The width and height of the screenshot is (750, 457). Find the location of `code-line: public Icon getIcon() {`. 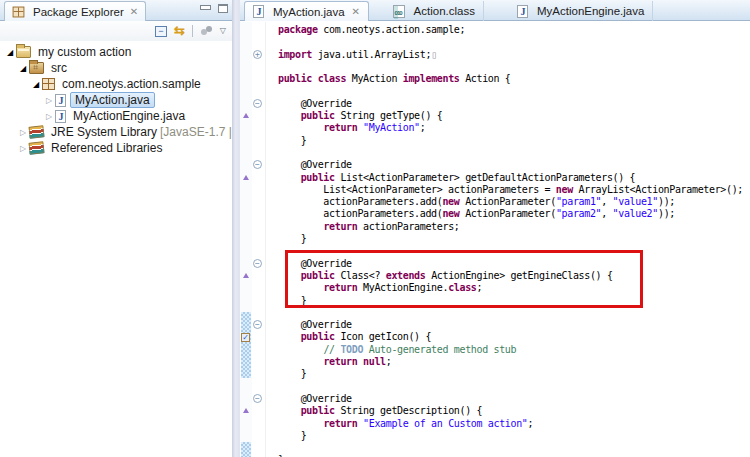

code-line: public Icon getIcon() { is located at coordinates (514, 337).